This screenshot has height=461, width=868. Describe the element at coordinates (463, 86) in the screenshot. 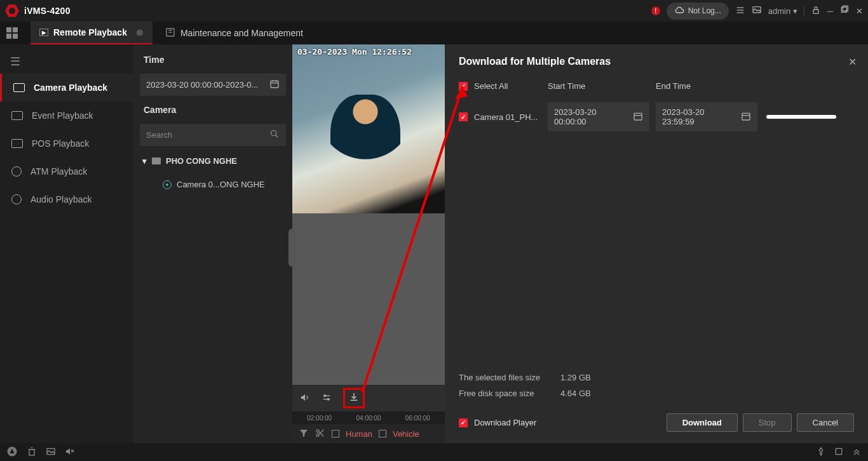

I see `select-all-checkbox: ✓` at that location.